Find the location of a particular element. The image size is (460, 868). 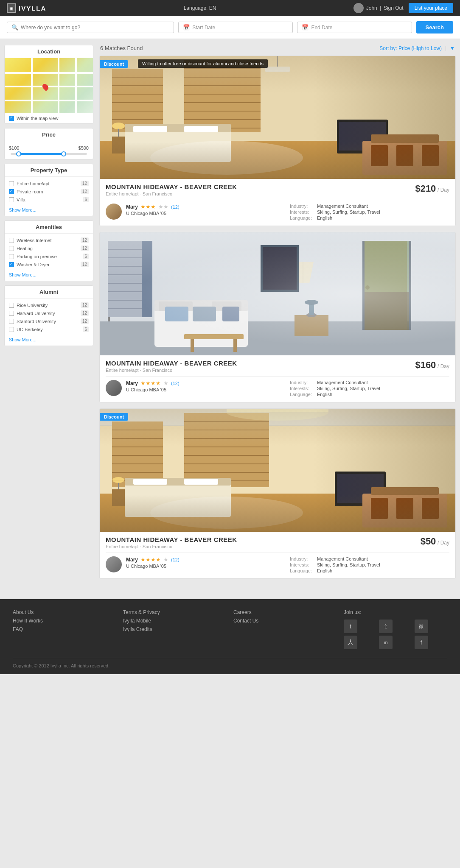

host-detail-row: Interests: Skiing, Surfing, Startup, Tra… is located at coordinates (370, 212).